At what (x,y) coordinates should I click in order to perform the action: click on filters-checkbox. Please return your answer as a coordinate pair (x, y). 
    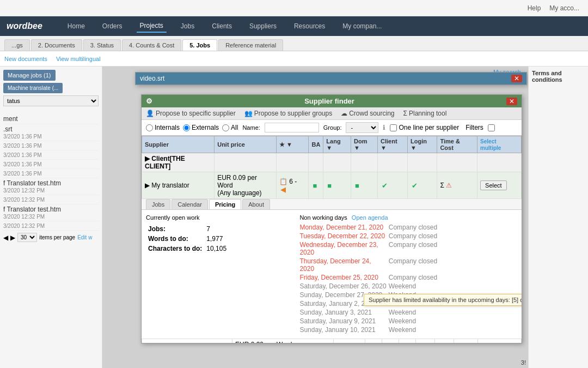
    Looking at the image, I should click on (491, 128).